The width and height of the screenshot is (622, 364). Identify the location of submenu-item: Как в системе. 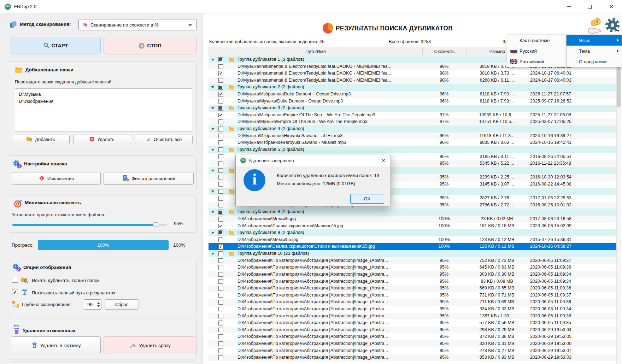
(536, 40).